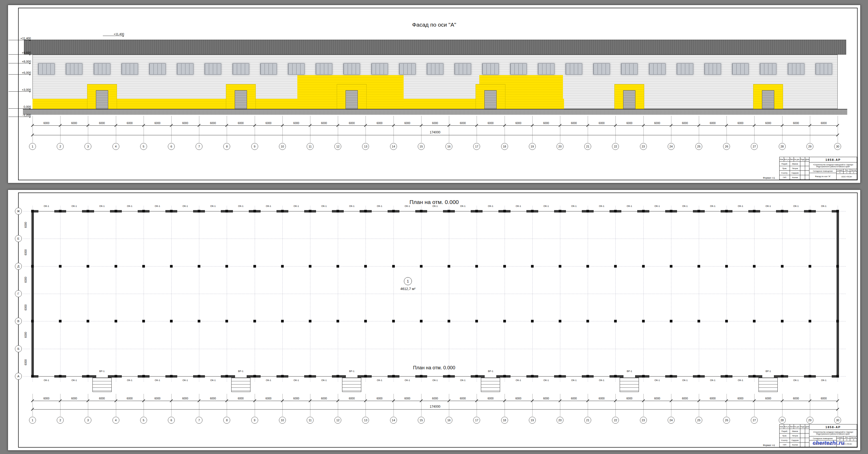  I want to click on letter-axis-bubble: В, so click(18, 321).